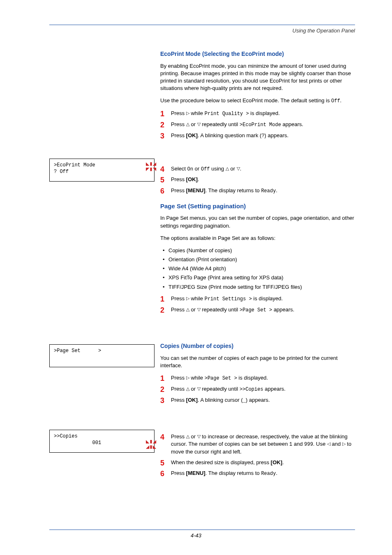 This screenshot has width=392, height=555. What do you see at coordinates (102, 356) in the screenshot?
I see `lcd-box-pageset: >Page Set >` at bounding box center [102, 356].